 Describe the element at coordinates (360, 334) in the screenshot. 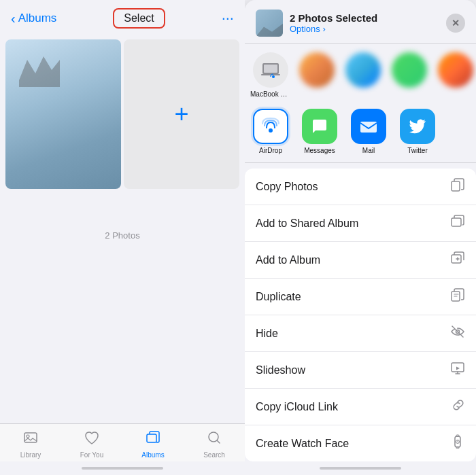

I see `action-hide: Hide` at that location.